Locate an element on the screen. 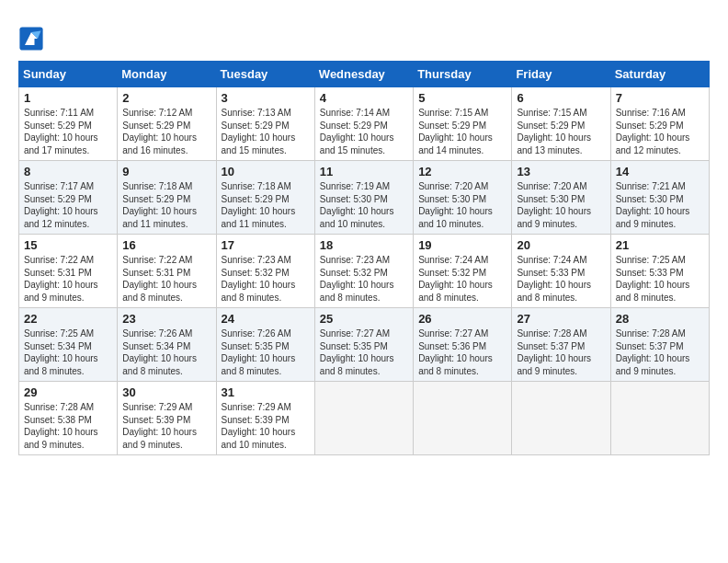 This screenshot has width=728, height=563. day-header-monday: Monday is located at coordinates (167, 75).